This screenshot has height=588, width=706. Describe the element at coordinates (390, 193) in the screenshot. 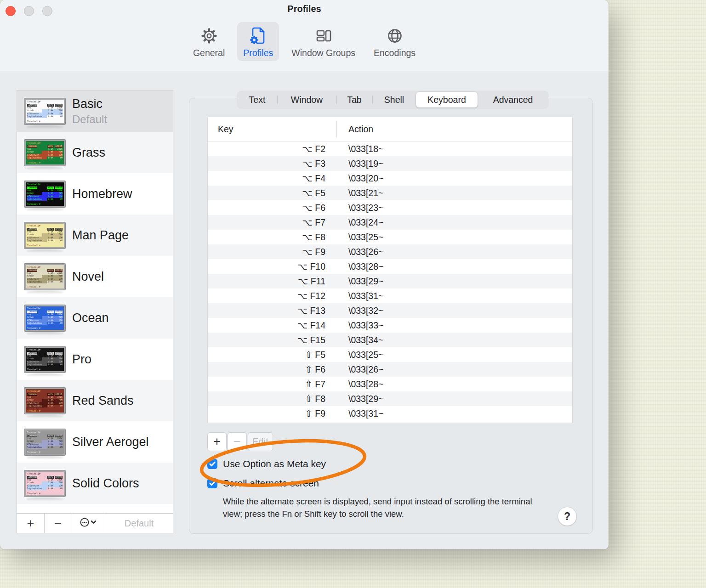

I see `key-mapping-row: ⌥ F5 \033[21~` at that location.